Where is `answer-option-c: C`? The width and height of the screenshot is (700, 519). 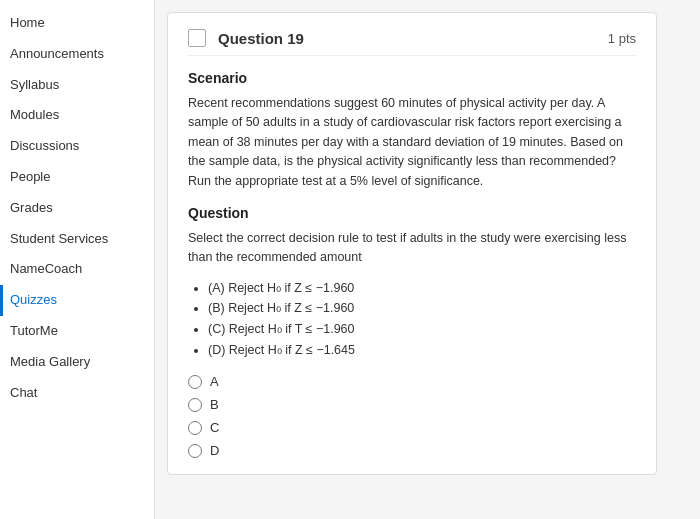
answer-option-c: C is located at coordinates (412, 428).